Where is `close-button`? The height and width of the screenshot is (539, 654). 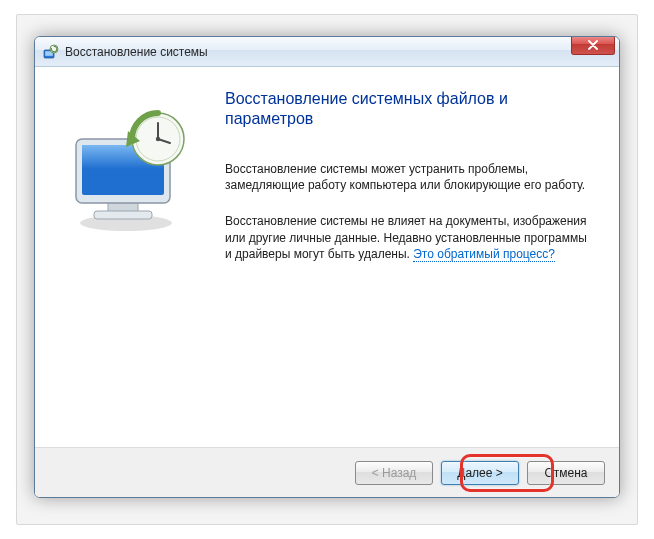
close-button is located at coordinates (593, 46).